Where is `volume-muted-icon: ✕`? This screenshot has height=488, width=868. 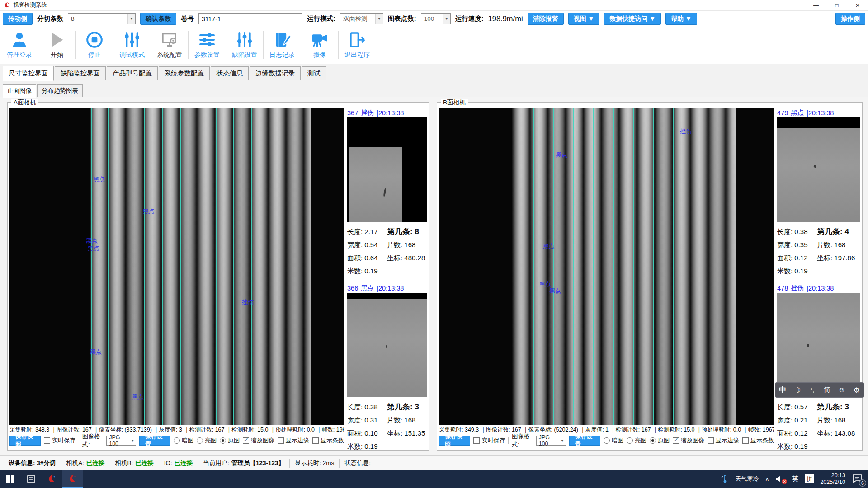
volume-muted-icon: ✕ is located at coordinates (780, 479).